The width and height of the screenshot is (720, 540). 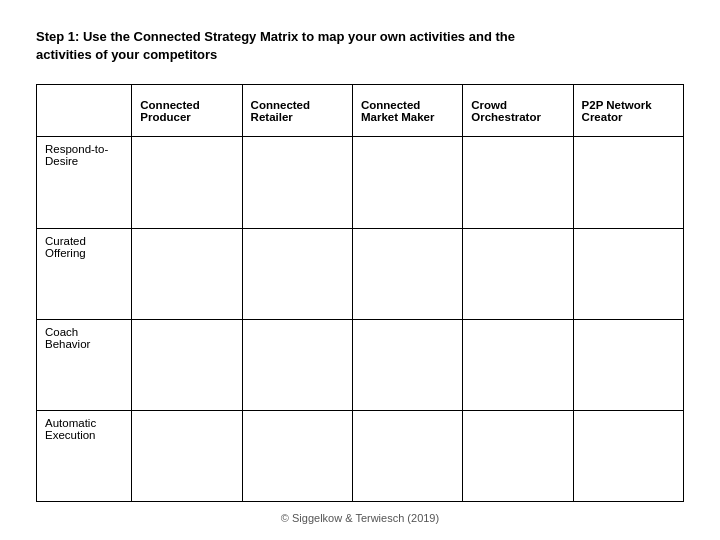 What do you see at coordinates (518, 456) in the screenshot?
I see `cell-auto-crowd` at bounding box center [518, 456].